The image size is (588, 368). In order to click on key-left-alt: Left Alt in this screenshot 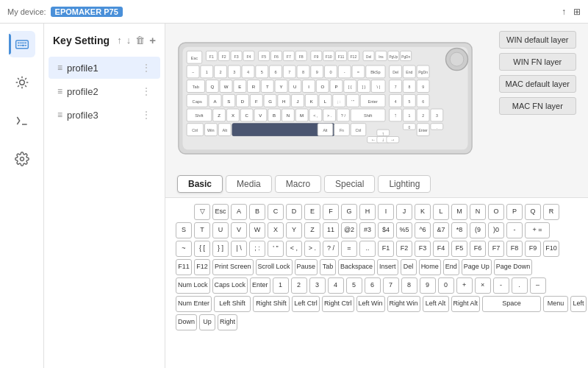, I will do `click(436, 304)`.